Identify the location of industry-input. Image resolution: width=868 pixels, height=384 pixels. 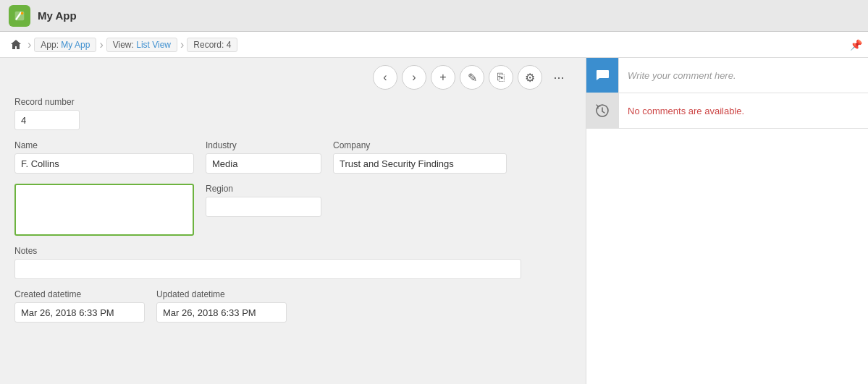
(264, 163).